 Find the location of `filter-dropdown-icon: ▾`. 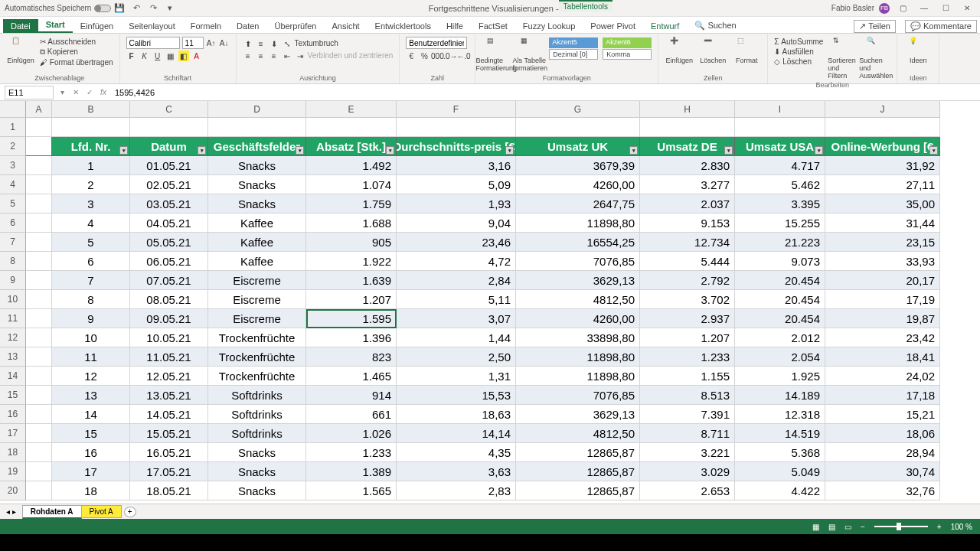

filter-dropdown-icon: ▾ is located at coordinates (819, 150).